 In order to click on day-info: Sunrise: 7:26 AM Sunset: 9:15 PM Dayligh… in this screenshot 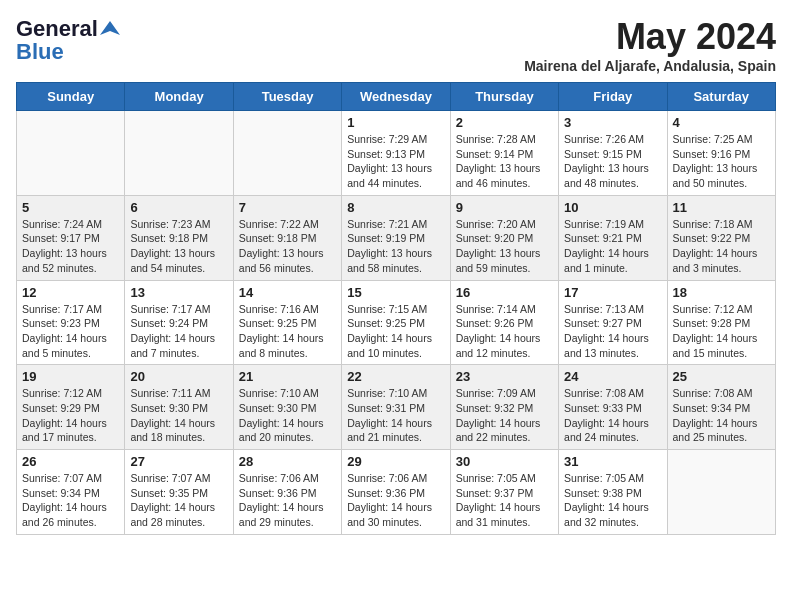, I will do `click(612, 162)`.